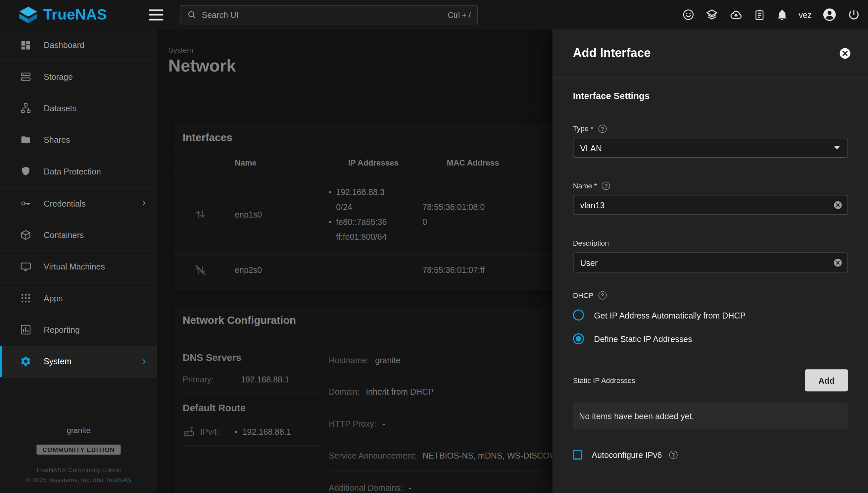 The image size is (868, 493). Describe the element at coordinates (604, 380) in the screenshot. I see `static-ip-label: Static IP Addresses` at that location.